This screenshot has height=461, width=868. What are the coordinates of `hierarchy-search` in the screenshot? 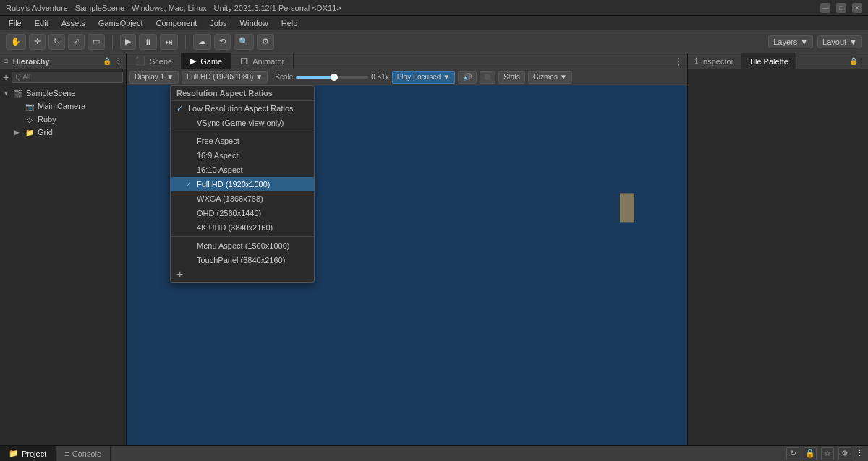 It's located at (67, 77).